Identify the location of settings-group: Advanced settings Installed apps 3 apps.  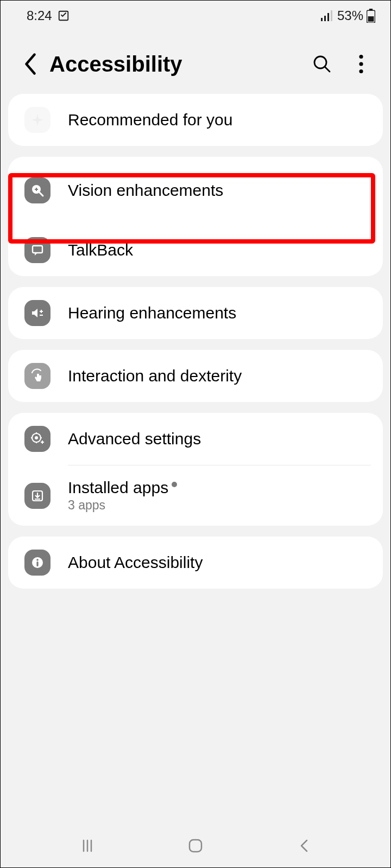
(195, 469).